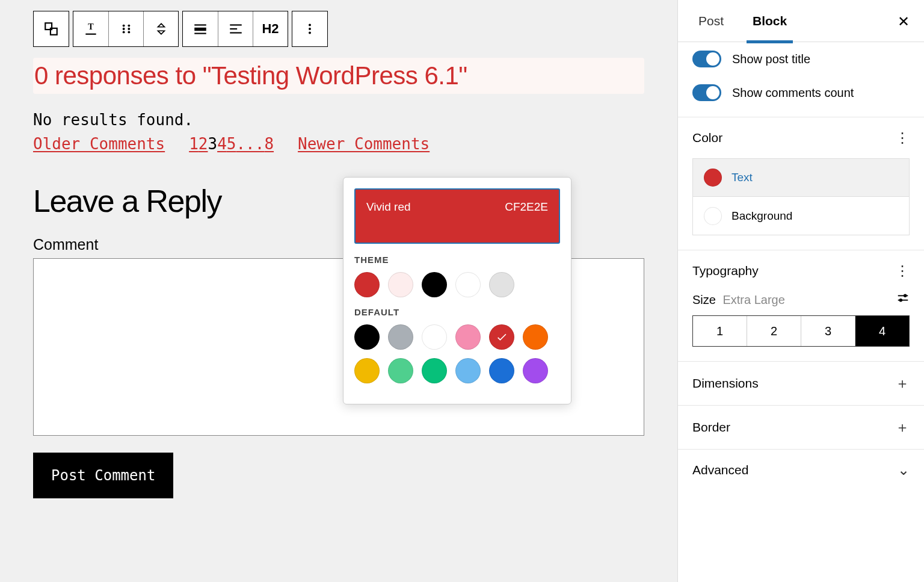  I want to click on default-label: DEFAULT, so click(457, 312).